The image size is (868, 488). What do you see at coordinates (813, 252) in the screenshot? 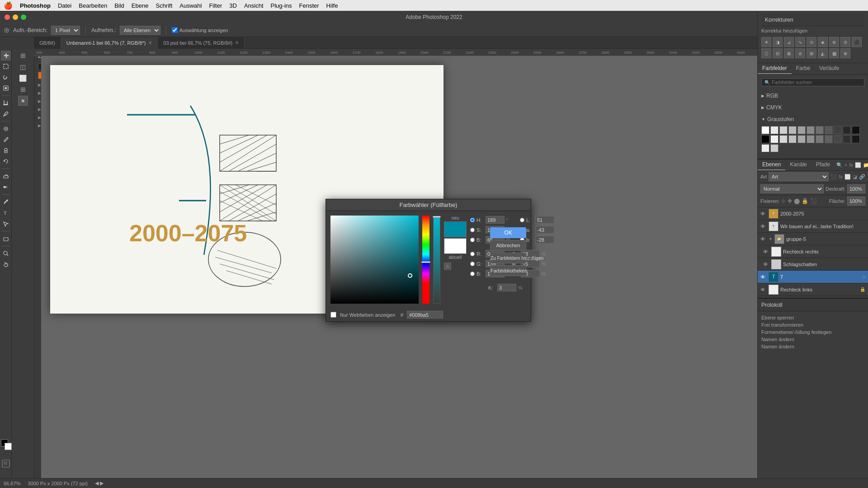
I see `layer-row-rechteck-rechts: 👁 Rechteck rechts` at bounding box center [813, 252].